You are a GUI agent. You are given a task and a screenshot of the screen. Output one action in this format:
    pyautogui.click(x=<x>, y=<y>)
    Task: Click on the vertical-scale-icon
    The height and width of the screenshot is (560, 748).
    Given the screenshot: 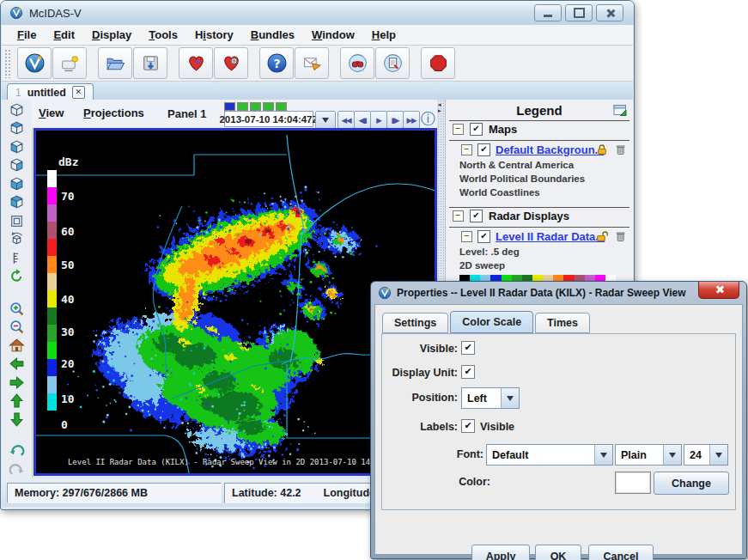 What is the action you would take?
    pyautogui.click(x=17, y=258)
    